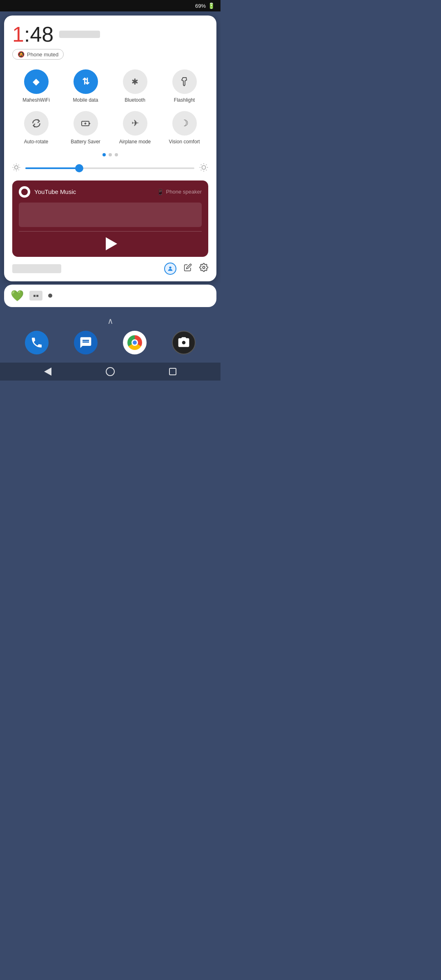 The image size is (441, 980). Describe the element at coordinates (185, 123) in the screenshot. I see `vision-comfort-icon-circle: ☽` at that location.